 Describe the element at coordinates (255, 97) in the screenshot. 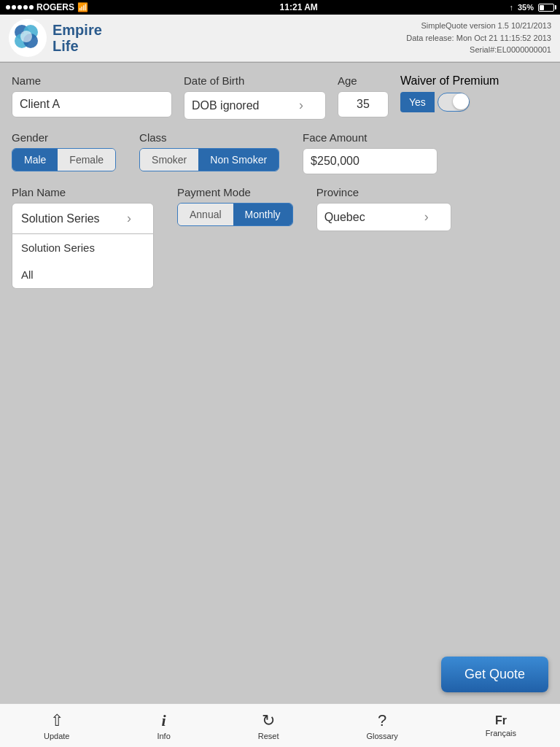

I see `dob-group: Date of Birth DOB ignored ›` at that location.